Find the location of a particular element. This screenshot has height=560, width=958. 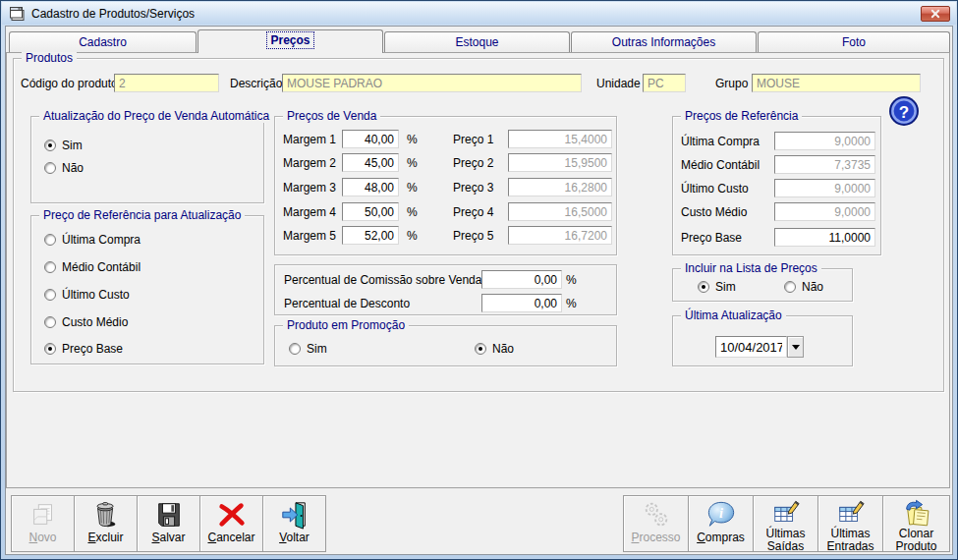

margem-2-label: Margem 2 is located at coordinates (310, 163).